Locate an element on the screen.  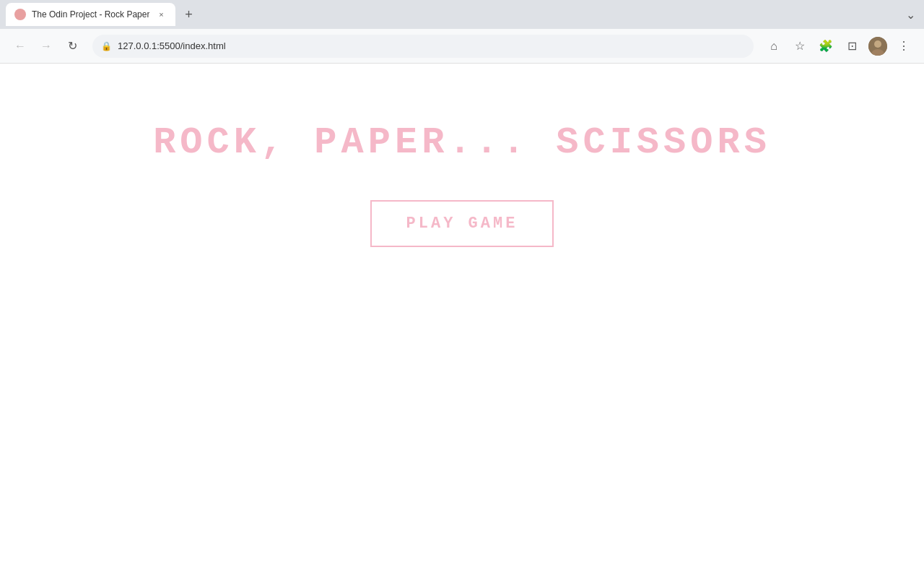
layout-icon: ⊡ is located at coordinates (852, 46).